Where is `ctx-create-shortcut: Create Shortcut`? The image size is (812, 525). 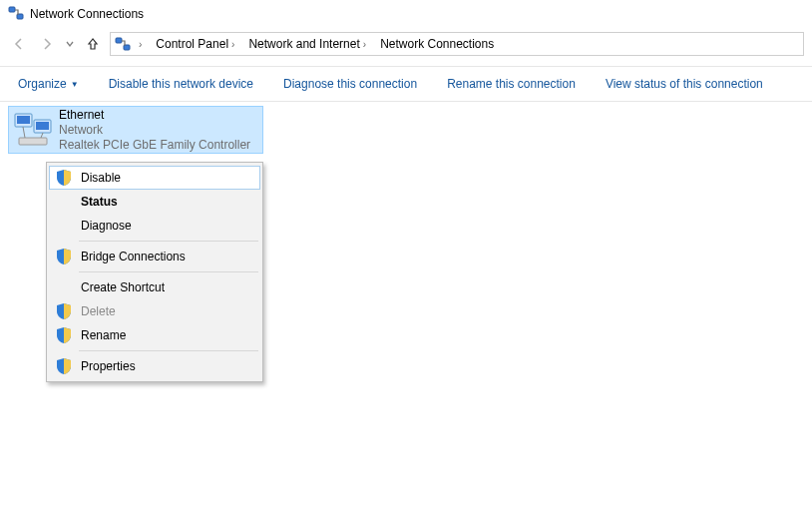 ctx-create-shortcut: Create Shortcut is located at coordinates (155, 287).